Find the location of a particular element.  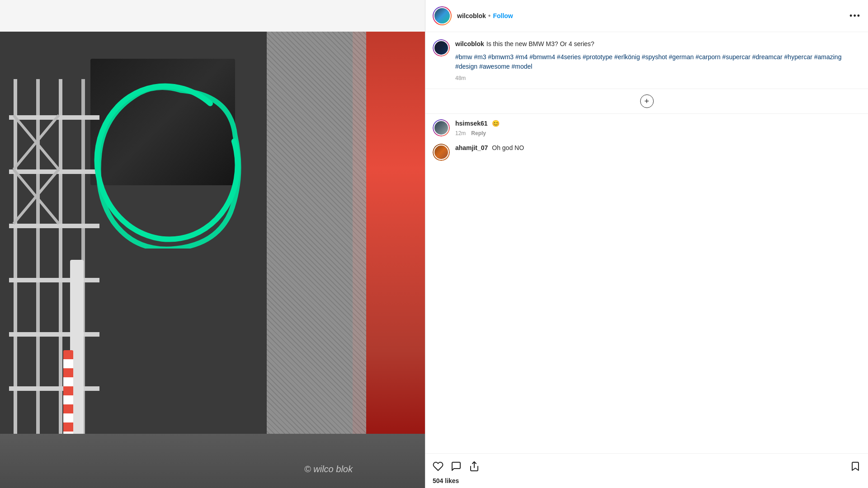

comment-item: ahamjit_07 Oh god NO is located at coordinates (646, 152).